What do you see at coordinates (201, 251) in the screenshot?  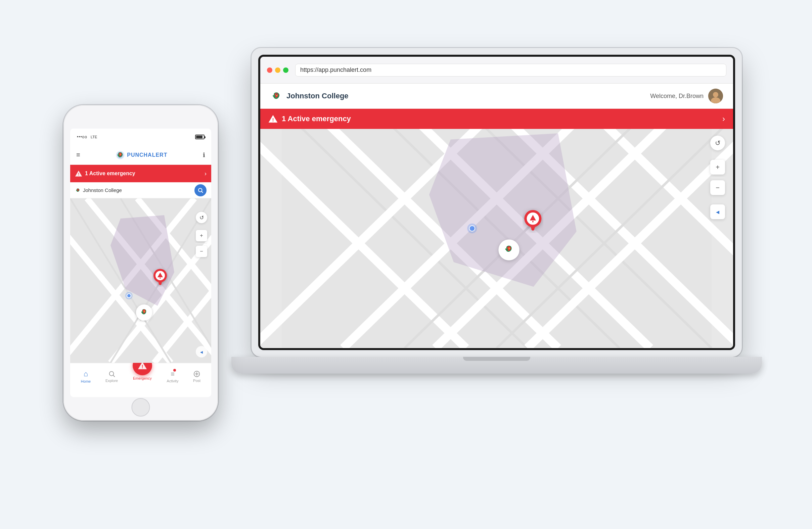 I see `phone-zoom-out-button: −` at bounding box center [201, 251].